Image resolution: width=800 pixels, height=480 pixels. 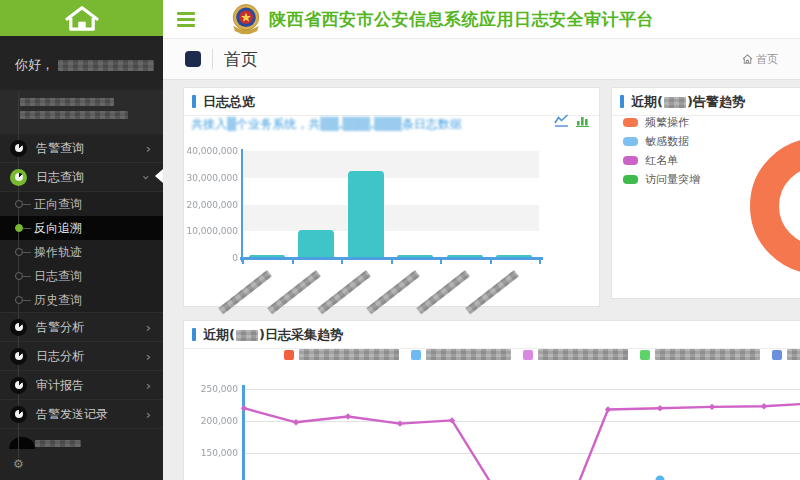 I want to click on chevron-down-icon: ›, so click(x=146, y=176).